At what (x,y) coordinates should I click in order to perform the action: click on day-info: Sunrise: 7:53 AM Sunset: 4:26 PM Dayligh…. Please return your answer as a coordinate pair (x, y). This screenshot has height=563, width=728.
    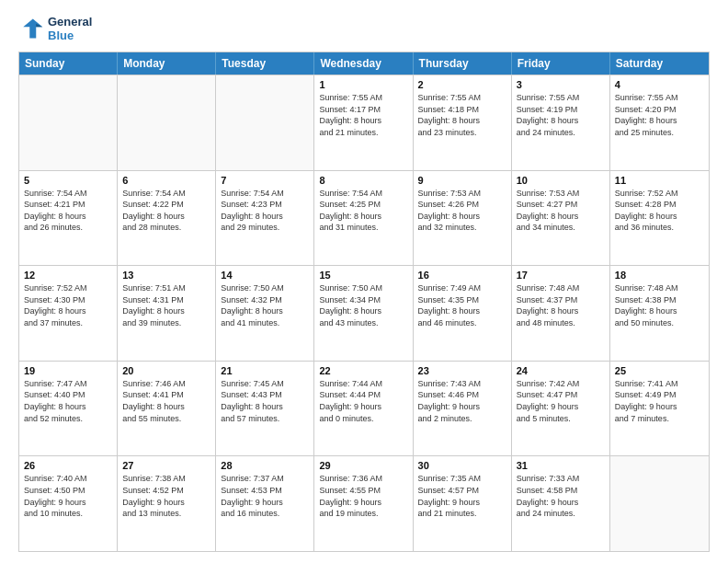
    Looking at the image, I should click on (462, 211).